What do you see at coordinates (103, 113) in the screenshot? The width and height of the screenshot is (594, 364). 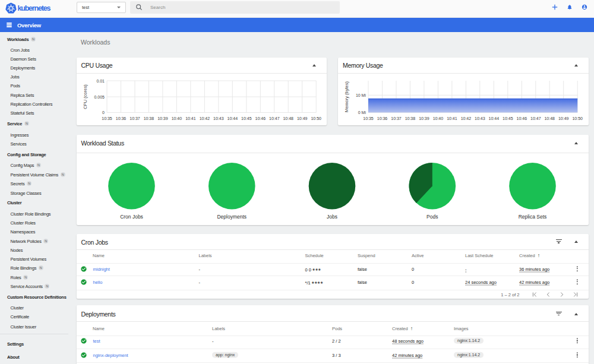 I see `svg-text: 0` at bounding box center [103, 113].